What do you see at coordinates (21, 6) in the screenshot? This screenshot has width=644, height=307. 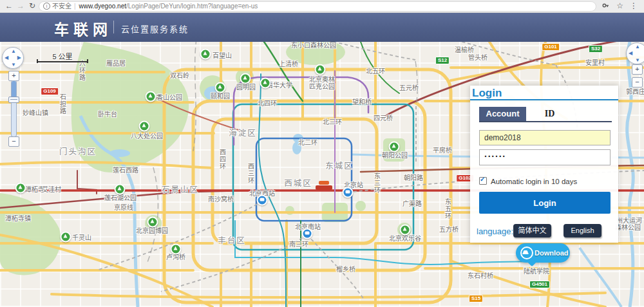 I see `forward-icon: →` at bounding box center [21, 6].